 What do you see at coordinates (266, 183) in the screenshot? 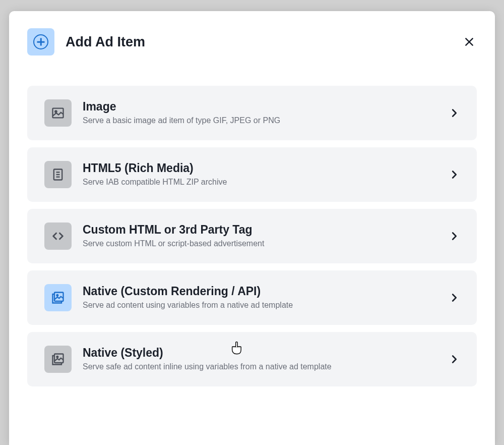
I see `option-description: Serve IAB compatible HTML ZIP archive` at bounding box center [266, 183].